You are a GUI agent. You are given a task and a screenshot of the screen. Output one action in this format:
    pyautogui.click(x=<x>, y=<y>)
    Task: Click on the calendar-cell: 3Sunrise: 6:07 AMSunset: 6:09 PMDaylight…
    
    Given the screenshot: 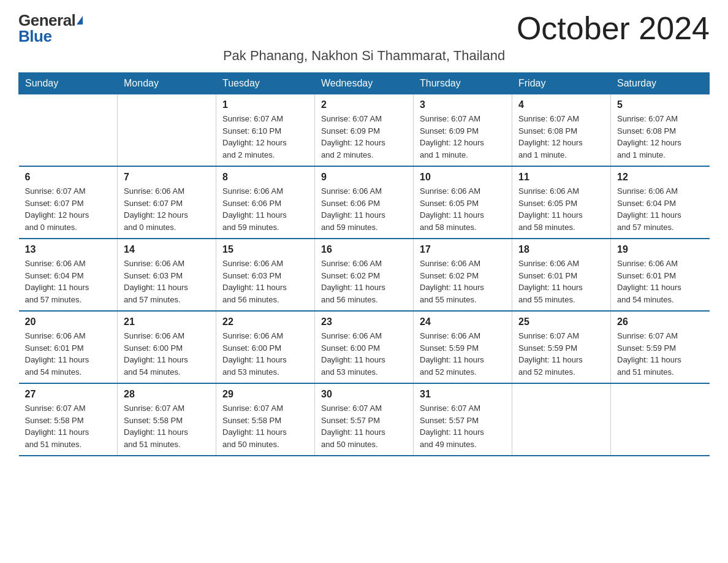 What is the action you would take?
    pyautogui.click(x=463, y=131)
    